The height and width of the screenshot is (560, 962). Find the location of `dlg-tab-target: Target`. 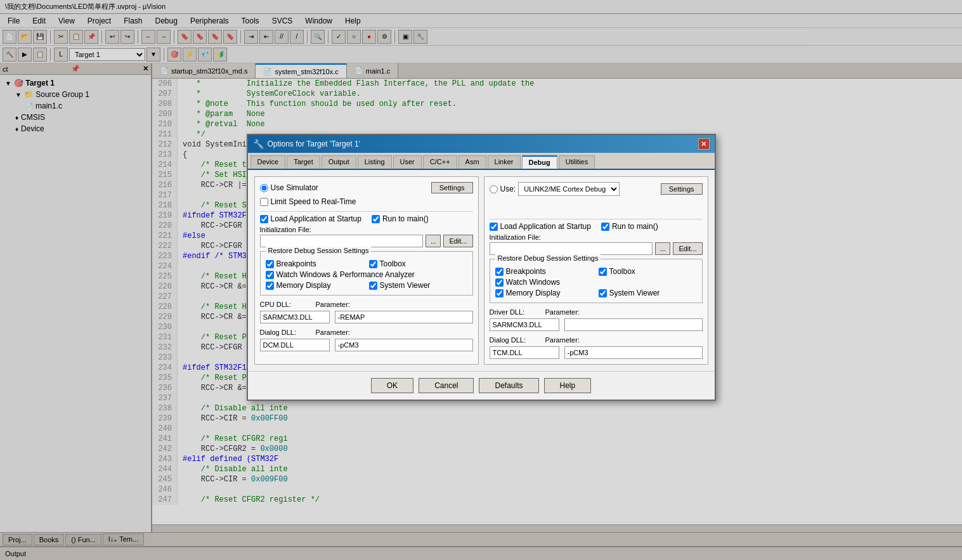

dlg-tab-target: Target is located at coordinates (303, 162).